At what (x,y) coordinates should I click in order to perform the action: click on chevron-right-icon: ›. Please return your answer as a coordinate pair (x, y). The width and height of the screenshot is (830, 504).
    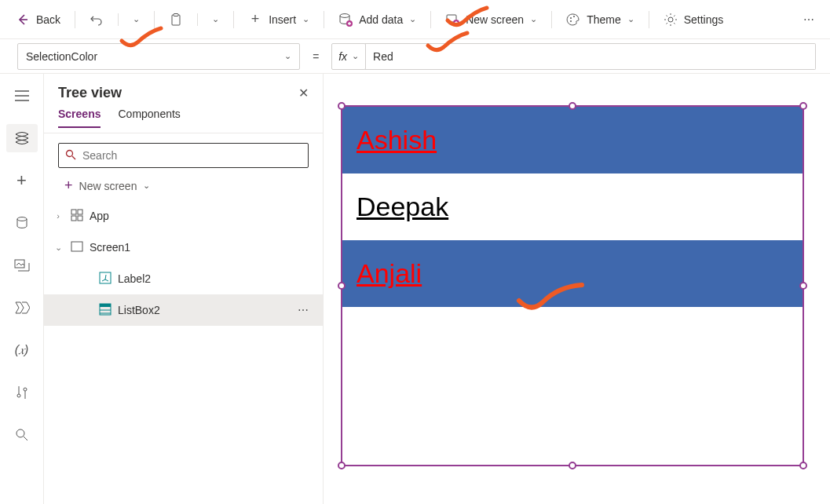
    Looking at the image, I should click on (58, 216).